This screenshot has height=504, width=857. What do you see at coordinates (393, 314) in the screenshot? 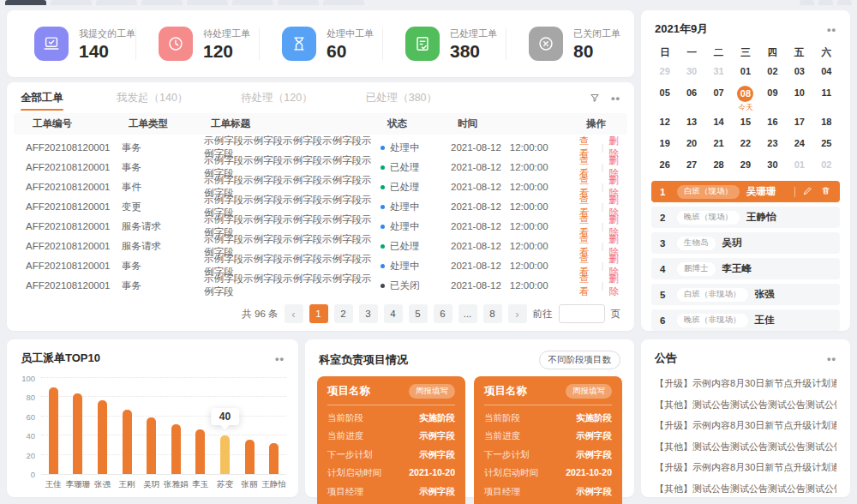
I see `page-button: 4` at bounding box center [393, 314].